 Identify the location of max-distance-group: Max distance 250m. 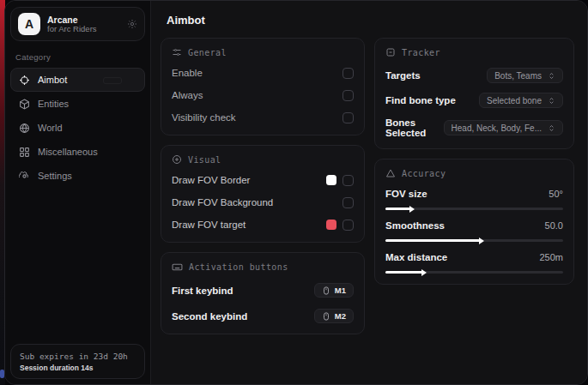
(474, 262).